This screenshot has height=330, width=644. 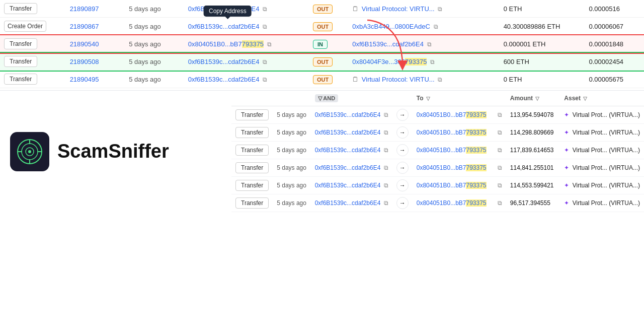 What do you see at coordinates (602, 99) in the screenshot?
I see `col-asset: Asset ▽` at bounding box center [602, 99].